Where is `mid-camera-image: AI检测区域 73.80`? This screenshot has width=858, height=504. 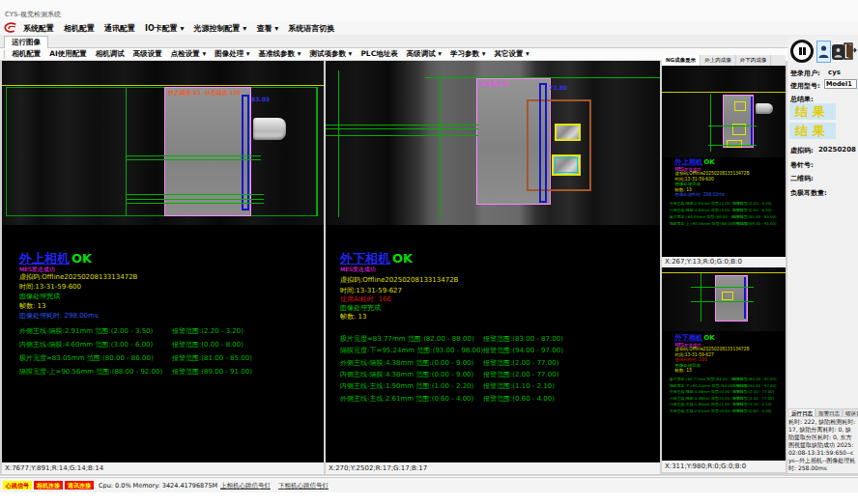 mid-camera-image: AI检测区域 73.80 is located at coordinates (493, 143).